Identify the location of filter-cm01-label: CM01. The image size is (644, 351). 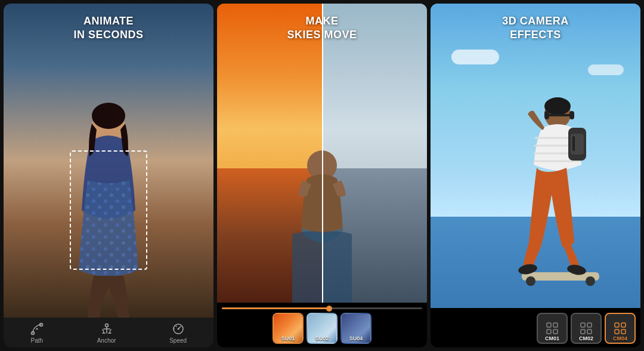
(552, 338).